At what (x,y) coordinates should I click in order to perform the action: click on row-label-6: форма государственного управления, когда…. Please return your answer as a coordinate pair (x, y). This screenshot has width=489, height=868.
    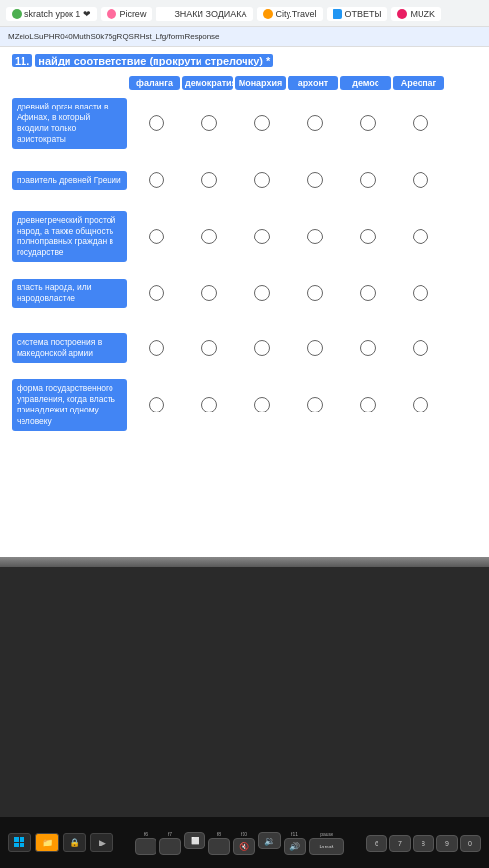
    Looking at the image, I should click on (69, 405).